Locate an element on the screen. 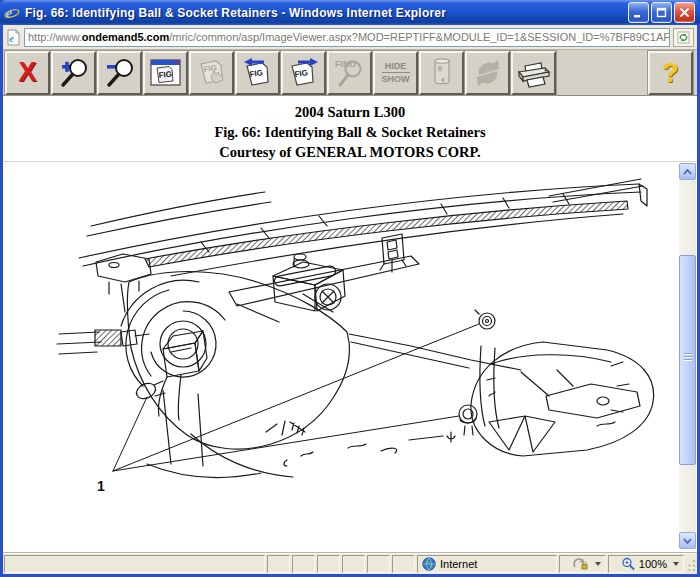 This screenshot has width=700, height=577. next-figure-button: FIG is located at coordinates (304, 73).